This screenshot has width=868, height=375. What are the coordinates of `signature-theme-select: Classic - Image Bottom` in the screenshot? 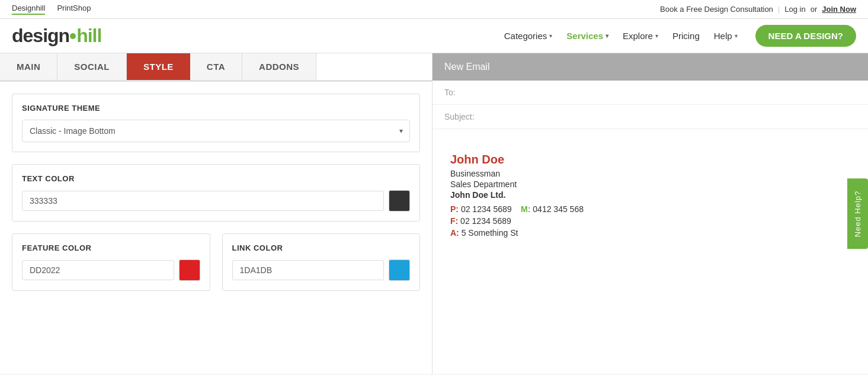 It's located at (216, 131).